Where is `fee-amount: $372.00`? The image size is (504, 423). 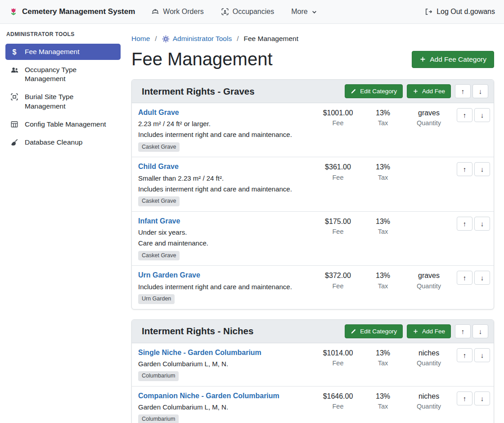
fee-amount: $372.00 is located at coordinates (338, 276).